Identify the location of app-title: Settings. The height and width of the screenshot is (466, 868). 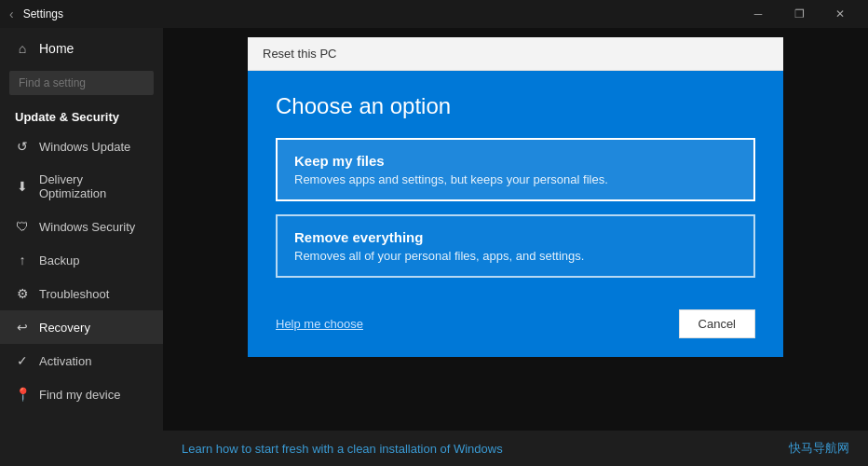
(382, 14).